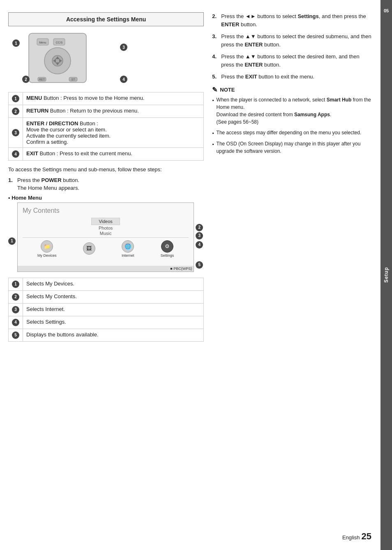 This screenshot has height=550, width=392. I want to click on step-5-text: Press the EXIT button to exit the menu., so click(268, 77).